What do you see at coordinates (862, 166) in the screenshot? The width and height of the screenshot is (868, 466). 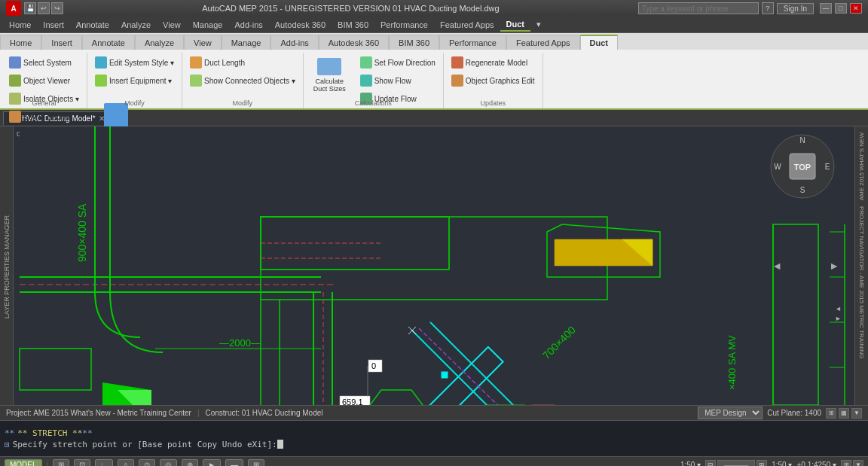 I see `whats-new-tab: AME 2015 WHAT'S NEW` at bounding box center [862, 166].